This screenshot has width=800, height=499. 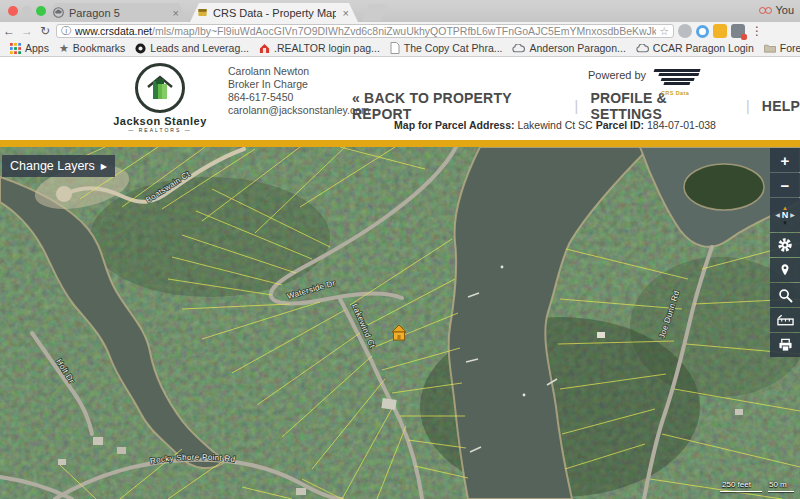 What do you see at coordinates (675, 93) in the screenshot?
I see `crs-data-logo-text: CRS Data` at bounding box center [675, 93].